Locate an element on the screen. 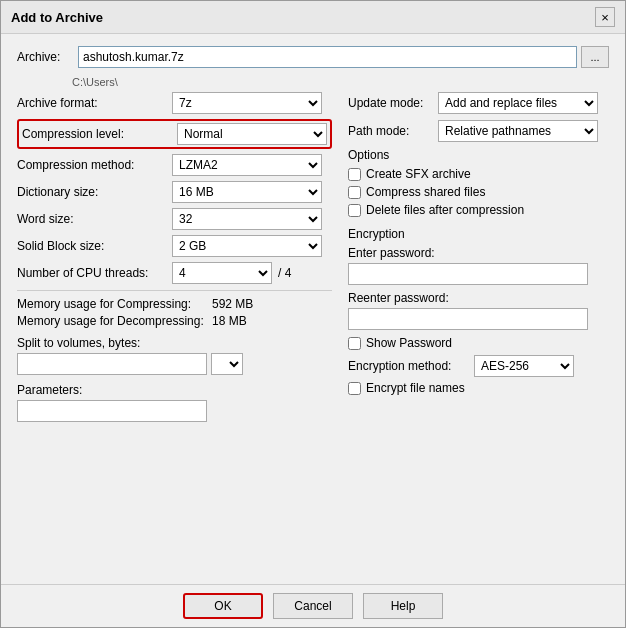  solid-label: Solid Block size: is located at coordinates (94, 246).